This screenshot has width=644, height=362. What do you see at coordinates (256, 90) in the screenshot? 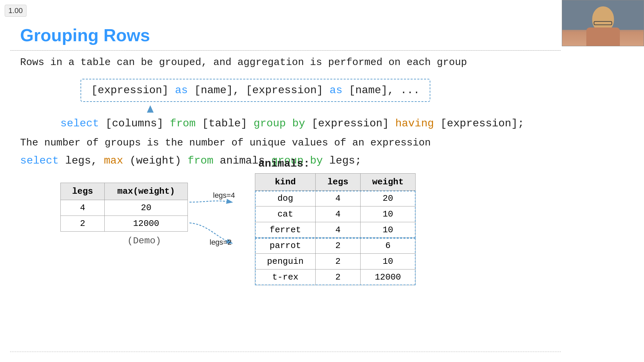
I see `syntax-box: [expression] as [name], [expression] as …` at bounding box center [256, 90].